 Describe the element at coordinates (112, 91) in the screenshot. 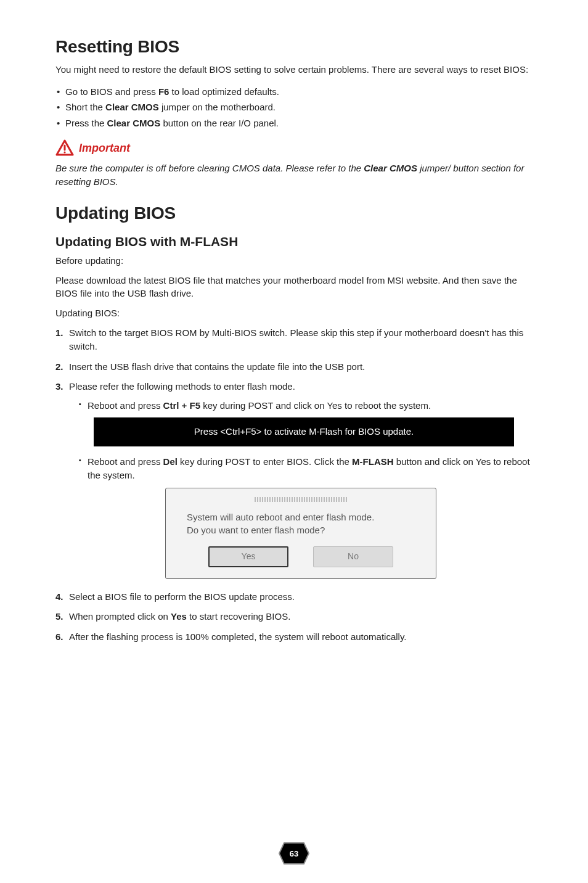

I see `text: Go to BIOS and press` at that location.